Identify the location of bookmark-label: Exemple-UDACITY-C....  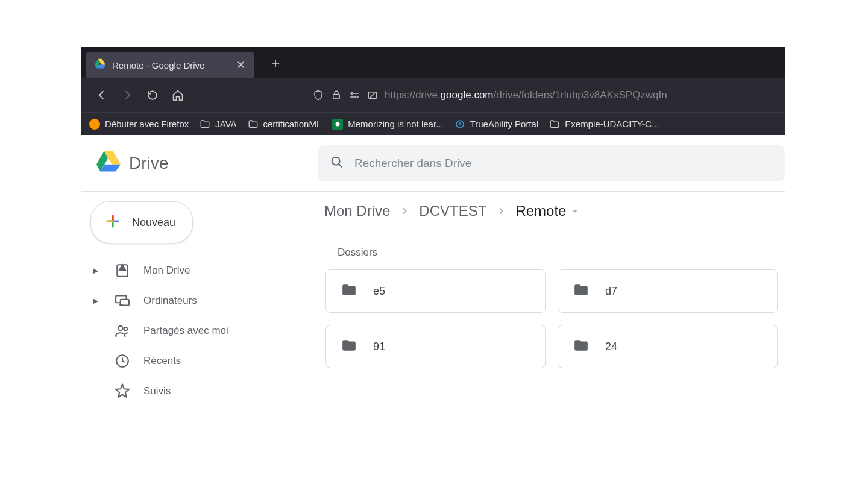
(612, 124).